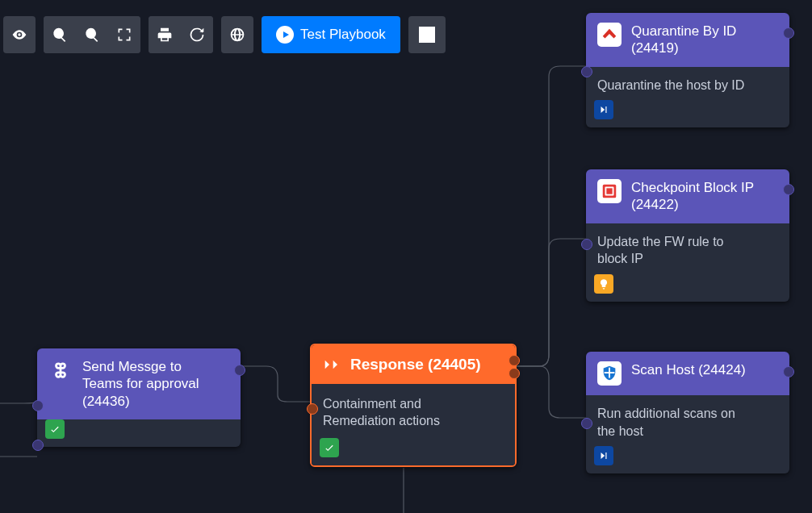  What do you see at coordinates (514, 361) in the screenshot?
I see `port-out-top` at bounding box center [514, 361].